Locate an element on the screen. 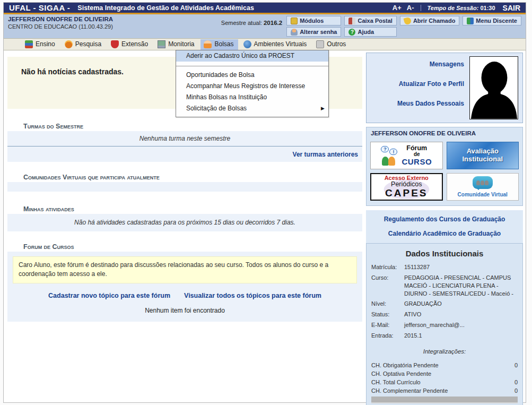  hands-icon is located at coordinates (115, 45).